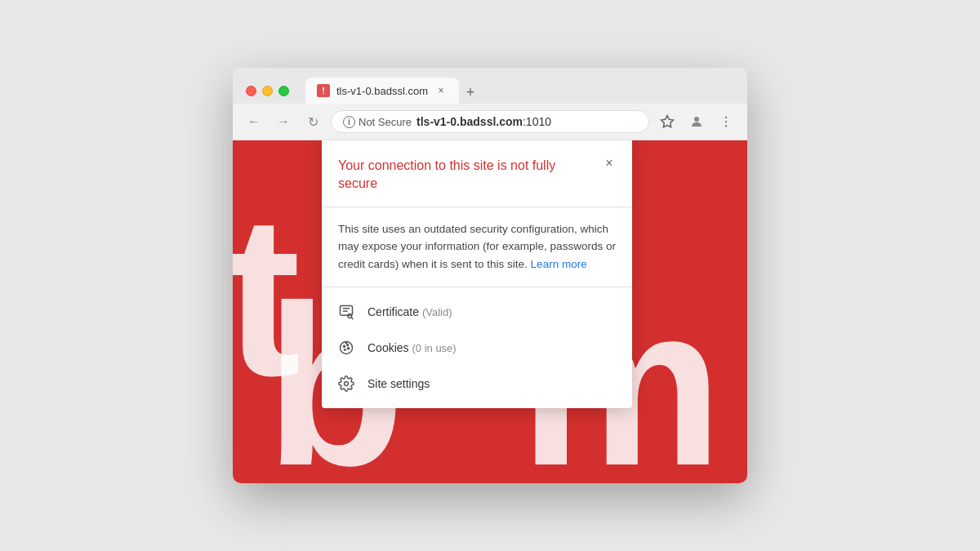  Describe the element at coordinates (519, 91) in the screenshot. I see `tabs-area: tls-v1-0.badssl.com × +` at that location.